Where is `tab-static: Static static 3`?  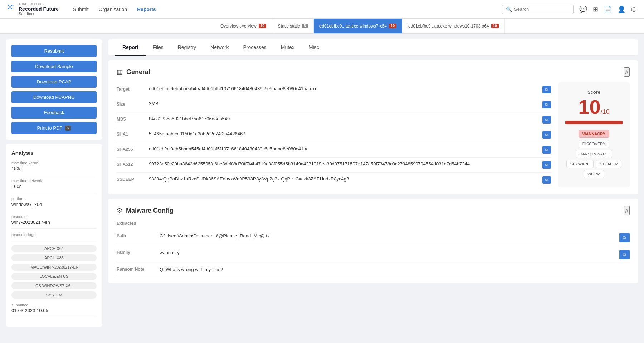 tab-static: Static static 3 is located at coordinates (293, 26).